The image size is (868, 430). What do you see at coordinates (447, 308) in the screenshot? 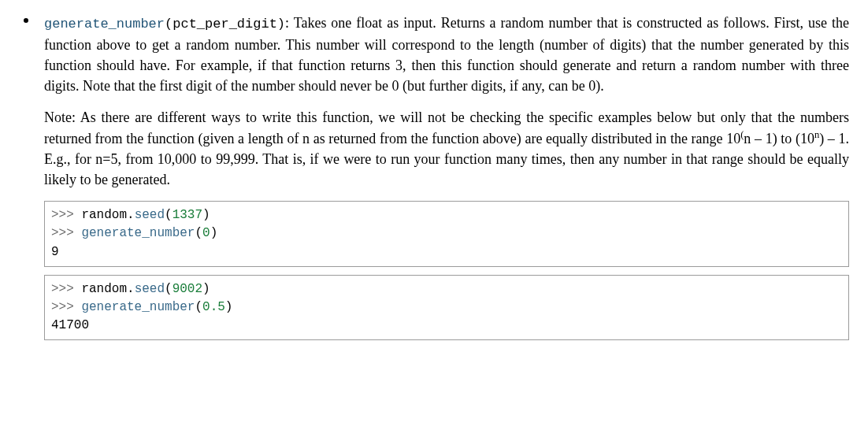
I see `code-example-2: >>> random.seed(9002) >>> generate_numbe…` at bounding box center [447, 308].